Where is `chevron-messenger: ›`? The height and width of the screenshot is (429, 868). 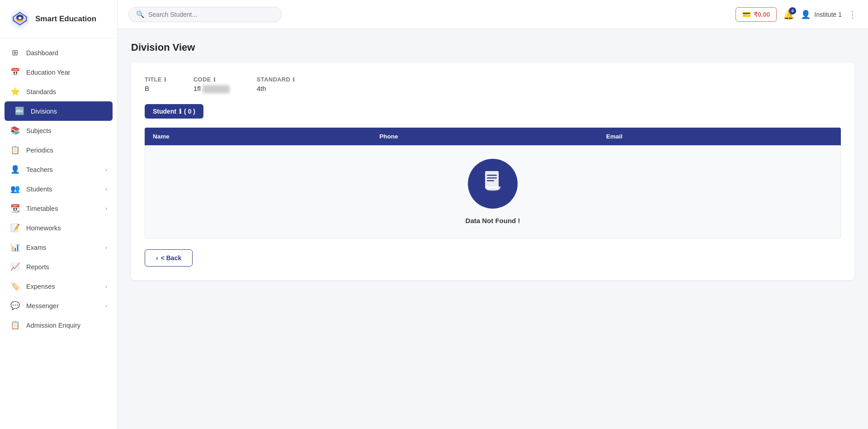 chevron-messenger: › is located at coordinates (106, 306).